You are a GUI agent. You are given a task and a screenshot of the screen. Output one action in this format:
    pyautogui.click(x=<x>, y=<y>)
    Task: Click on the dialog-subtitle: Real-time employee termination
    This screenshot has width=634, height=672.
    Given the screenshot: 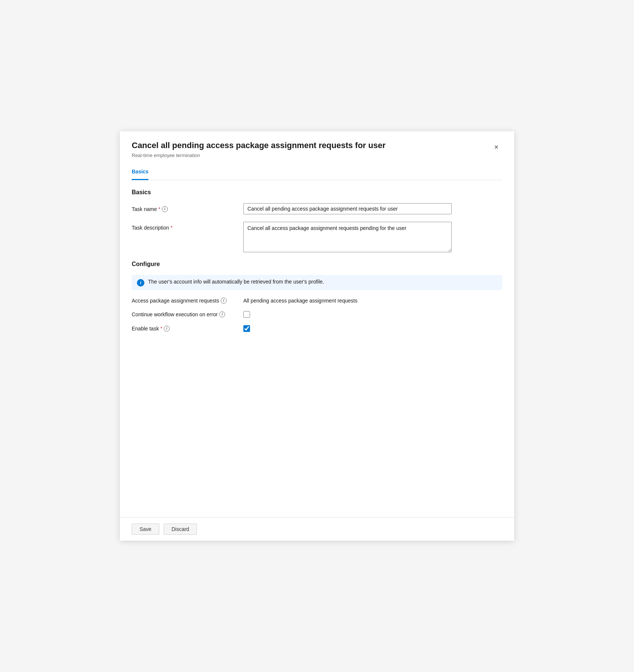 What is the action you would take?
    pyautogui.click(x=311, y=156)
    